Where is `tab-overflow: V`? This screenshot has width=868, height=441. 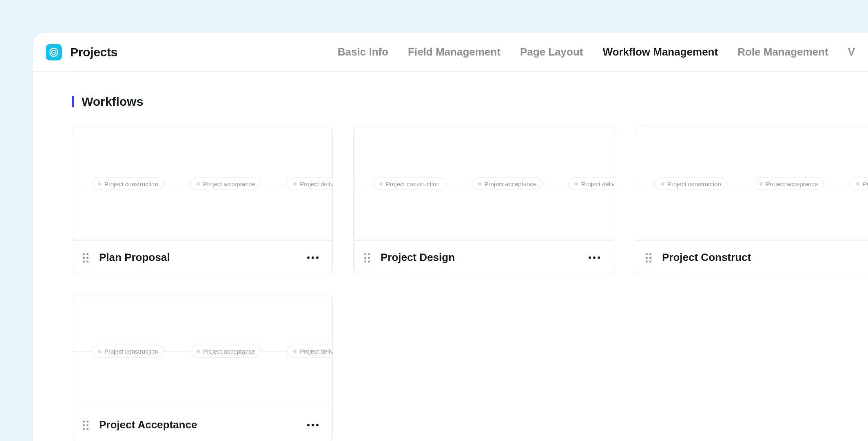
tab-overflow: V is located at coordinates (852, 52).